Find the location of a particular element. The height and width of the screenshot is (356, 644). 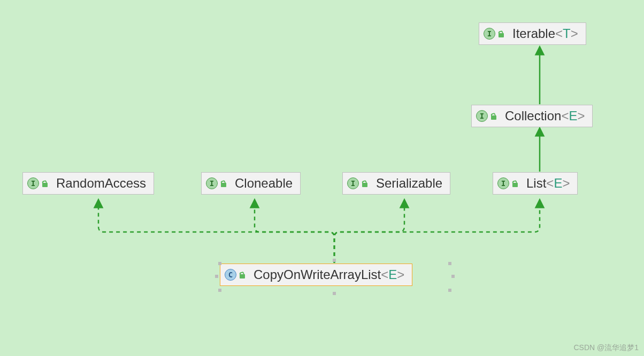

type-param: T is located at coordinates (567, 34).